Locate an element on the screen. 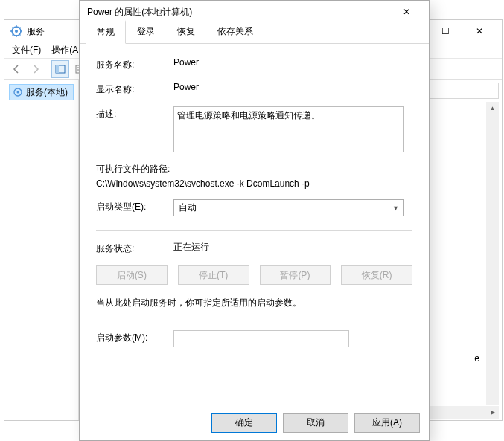 Image resolution: width=504 pixels, height=441 pixels. start-params-input is located at coordinates (261, 339).